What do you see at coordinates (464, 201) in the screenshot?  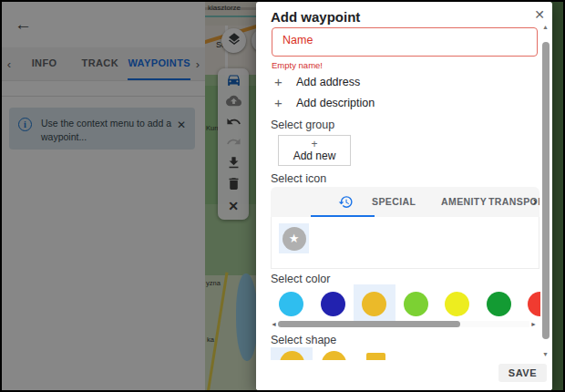 I see `tab-amenity: AMENITY` at bounding box center [464, 201].